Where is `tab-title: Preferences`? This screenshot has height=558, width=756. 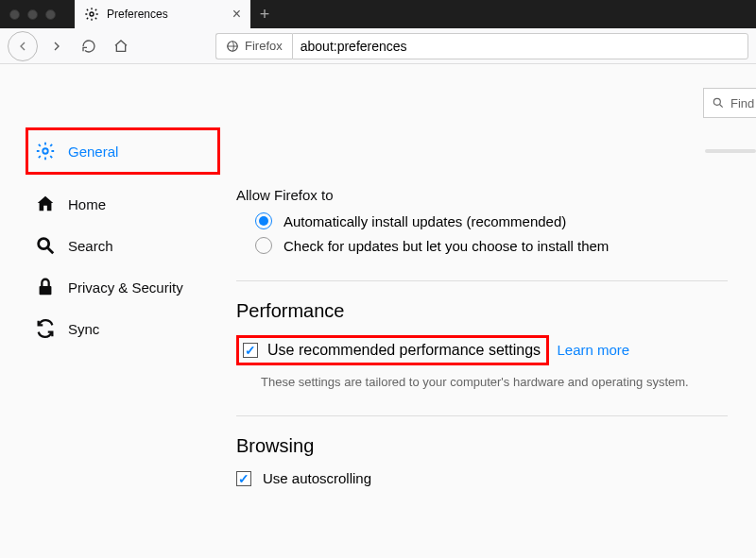 tab-title: Preferences is located at coordinates (138, 14).